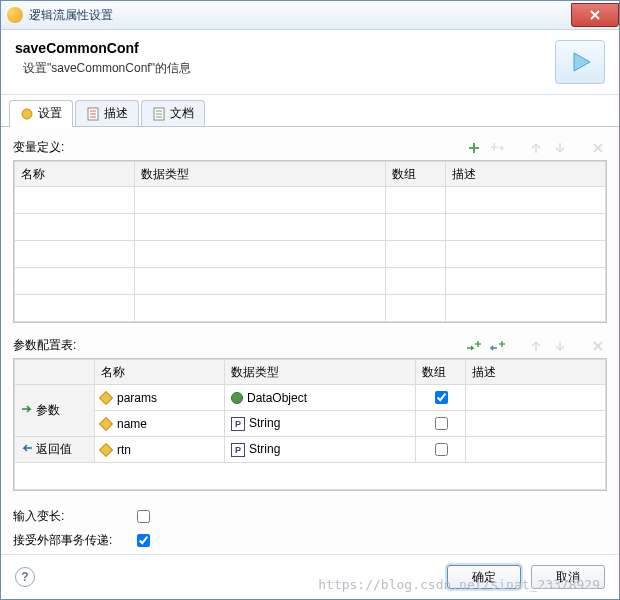 The image size is (620, 600). I want to click on vars-delete-button, so click(598, 148).